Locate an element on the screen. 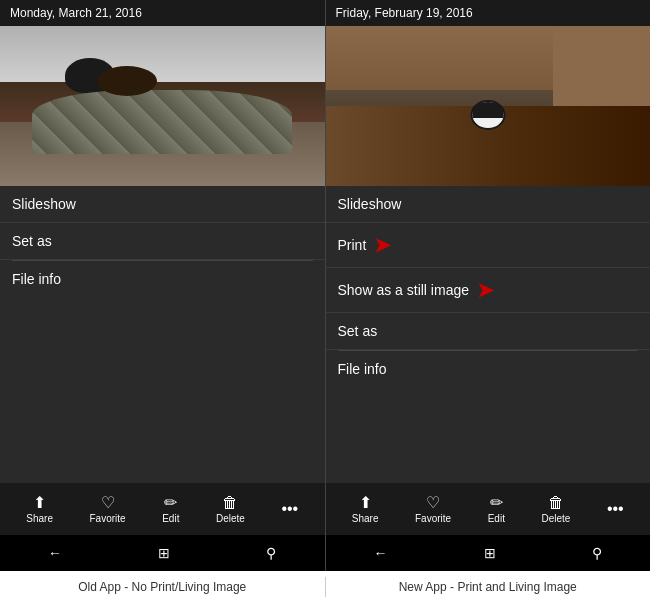 The image size is (650, 603). left-share-button: ⬆ Share is located at coordinates (40, 510).